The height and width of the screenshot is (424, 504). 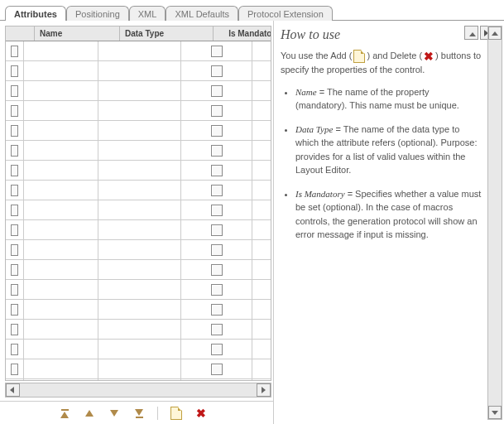 I want to click on tab-protocol-extension: Protocol Extension, so click(x=286, y=13).